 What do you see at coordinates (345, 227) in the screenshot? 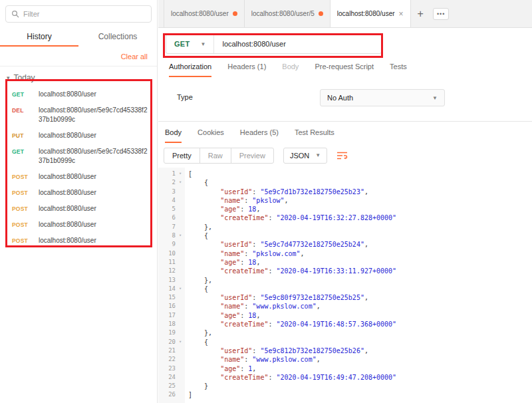
I see `code-line: 7 },` at bounding box center [345, 227].